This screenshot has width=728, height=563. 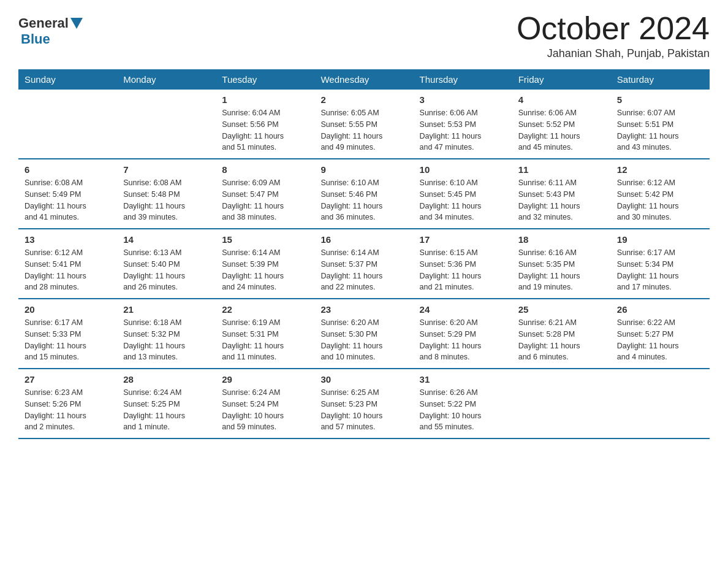 What do you see at coordinates (167, 309) in the screenshot?
I see `day-number: 21` at bounding box center [167, 309].